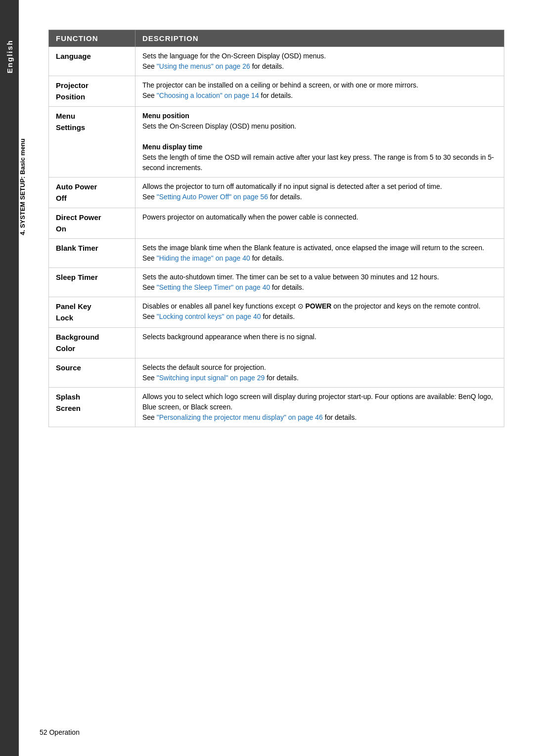 This screenshot has height=756, width=534. I want to click on function-cell: Blank Timer, so click(92, 253).